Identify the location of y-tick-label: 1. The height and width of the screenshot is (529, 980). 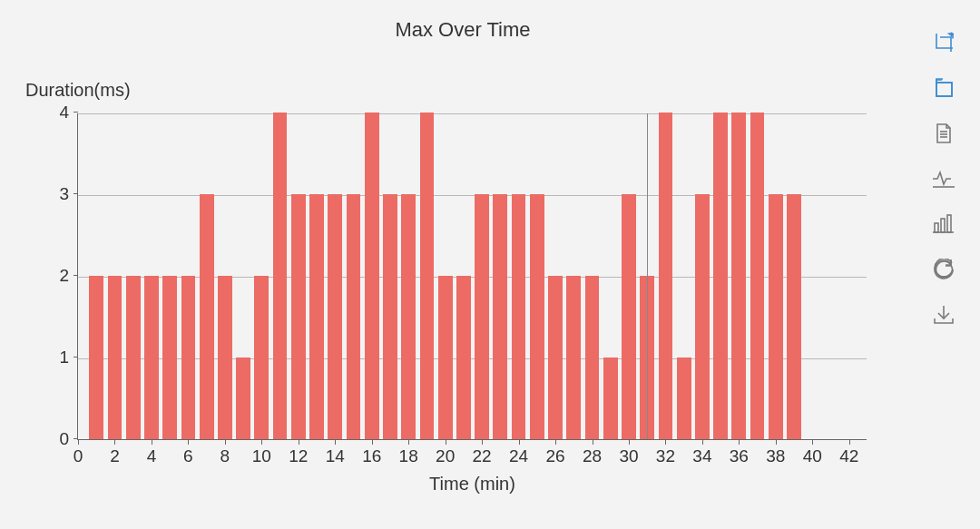
(69, 358).